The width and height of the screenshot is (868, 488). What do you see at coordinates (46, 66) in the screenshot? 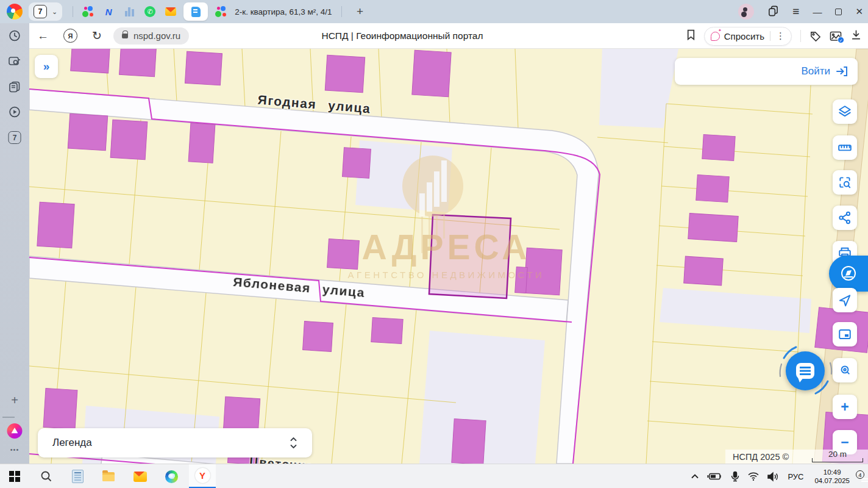
I see `sidebar-expand-button: »` at bounding box center [46, 66].